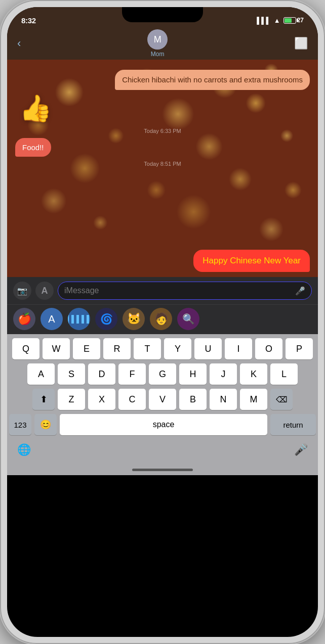 This screenshot has width=325, height=644. Describe the element at coordinates (162, 164) in the screenshot. I see `timestamp-2: Today 8:51 PM` at that location.